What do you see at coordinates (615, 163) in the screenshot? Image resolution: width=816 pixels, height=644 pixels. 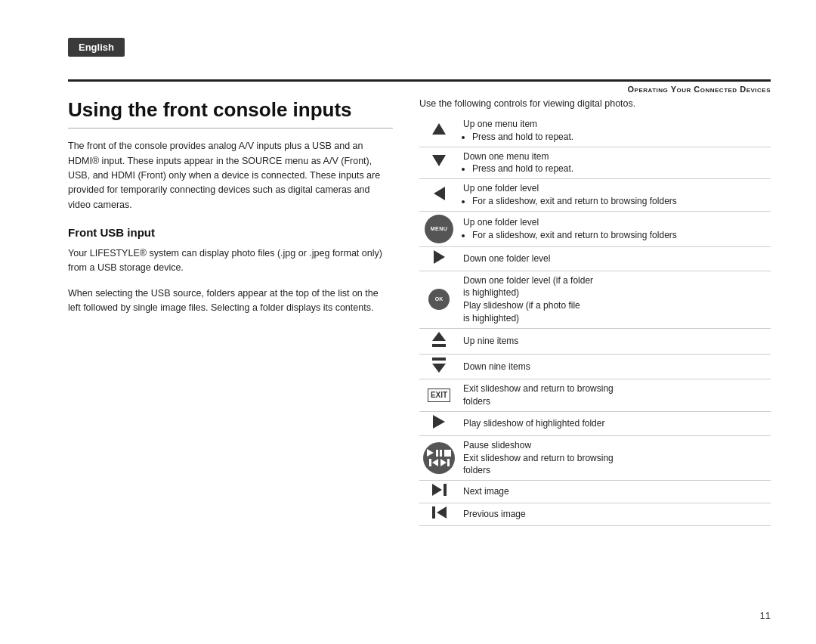 I see `desc-cell-down: Down one menu item Press and hold to rep…` at bounding box center [615, 163].